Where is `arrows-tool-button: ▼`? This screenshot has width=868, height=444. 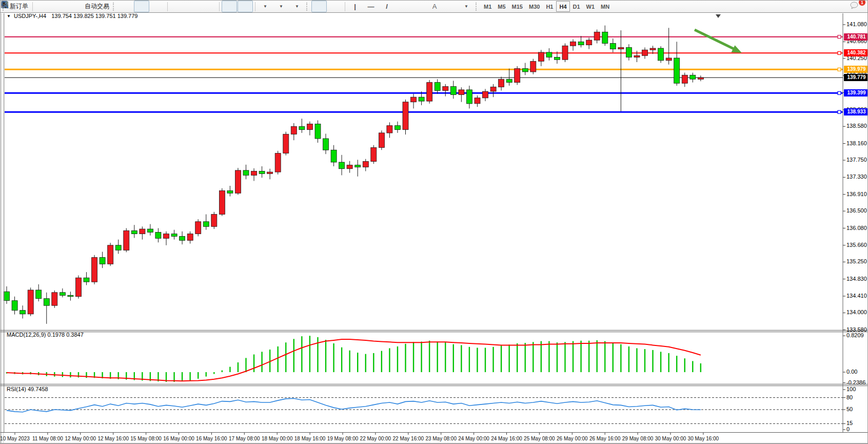
arrows-tool-button: ▼ is located at coordinates (466, 6).